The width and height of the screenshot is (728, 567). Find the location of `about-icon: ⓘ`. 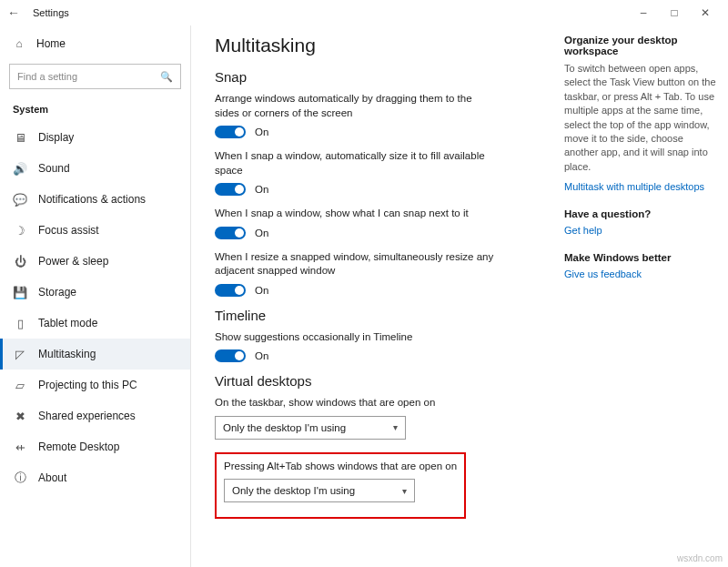

about-icon: ⓘ is located at coordinates (20, 478).